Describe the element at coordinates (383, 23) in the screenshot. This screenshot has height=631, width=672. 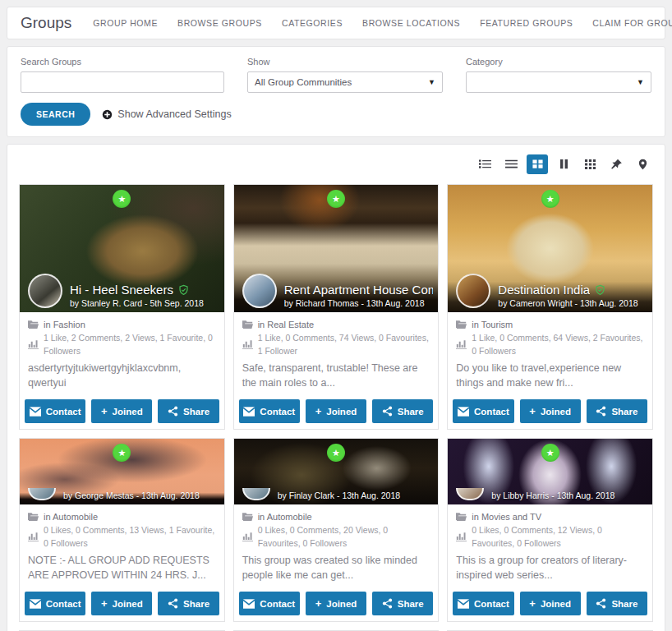
I see `groups-nav: Group HomeBrowse GroupsCategoriesBrowse …` at that location.